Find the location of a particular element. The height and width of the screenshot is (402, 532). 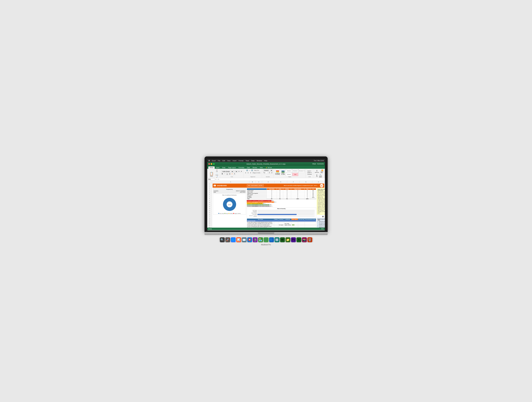

italic-button: I is located at coordinates (225, 174).